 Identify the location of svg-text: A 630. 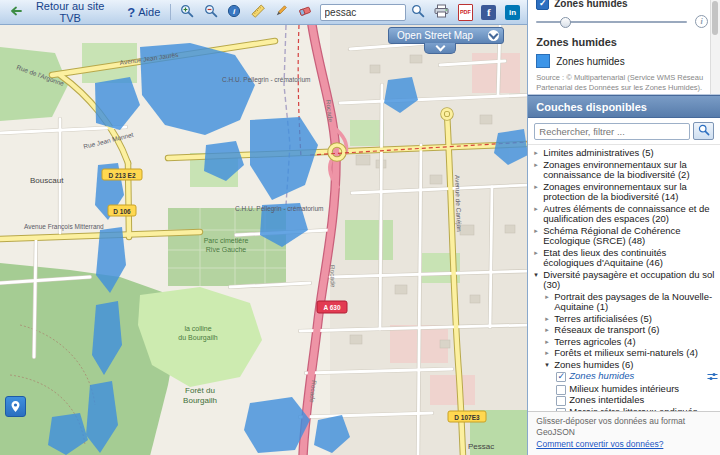
(332, 308).